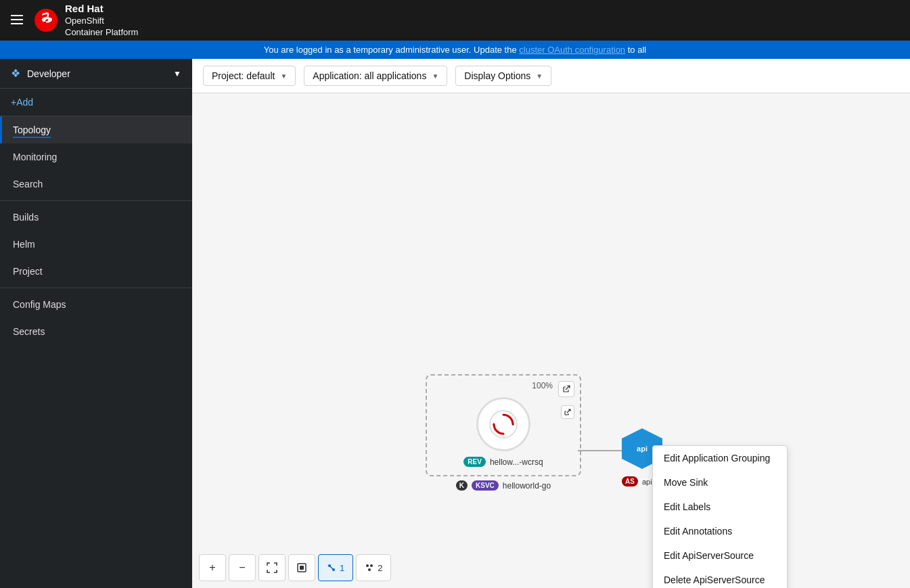 The image size is (910, 588). What do you see at coordinates (177, 74) in the screenshot?
I see `chevron-down-icon: ▼` at bounding box center [177, 74].